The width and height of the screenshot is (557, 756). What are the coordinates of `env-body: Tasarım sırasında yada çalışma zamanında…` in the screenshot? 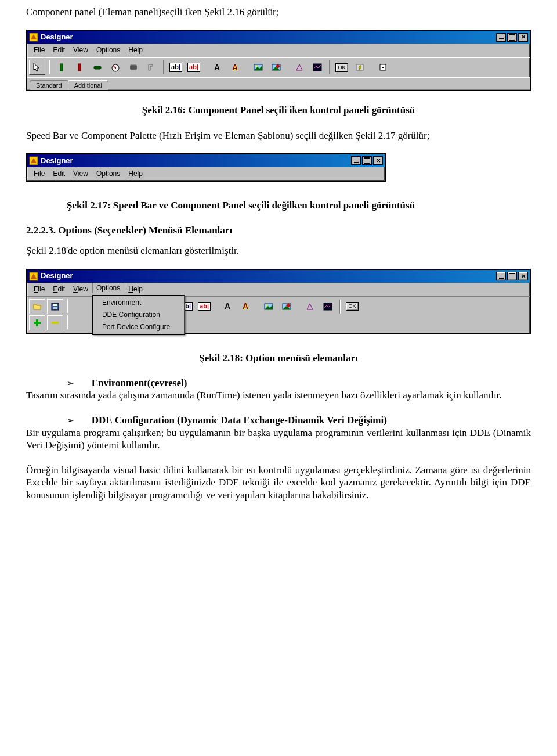 It's located at (278, 395).